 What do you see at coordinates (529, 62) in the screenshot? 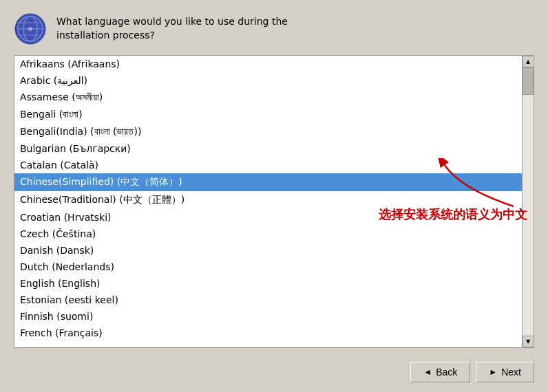
I see `scroll-up-button: ▲` at bounding box center [529, 62].